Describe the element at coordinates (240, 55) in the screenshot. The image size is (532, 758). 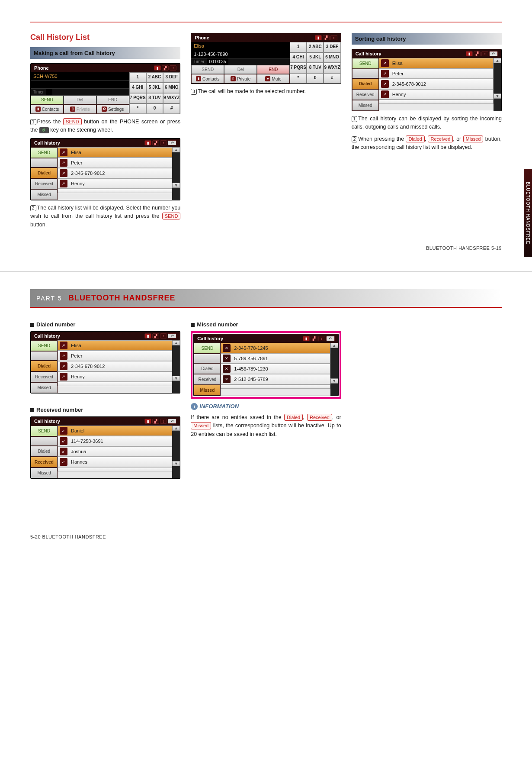
I see `caller-number: 1-123-456-7890` at that location.